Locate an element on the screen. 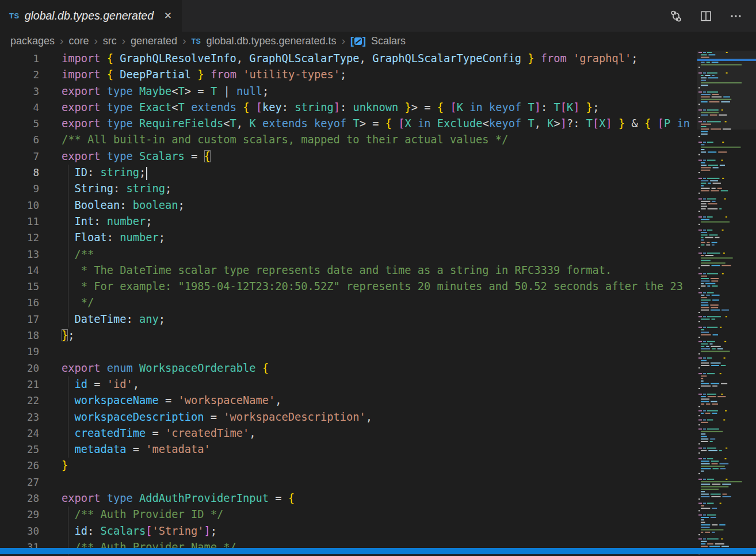 The width and height of the screenshot is (756, 556). code-line: 5export type RequireFields<T, K extends … is located at coordinates (349, 124).